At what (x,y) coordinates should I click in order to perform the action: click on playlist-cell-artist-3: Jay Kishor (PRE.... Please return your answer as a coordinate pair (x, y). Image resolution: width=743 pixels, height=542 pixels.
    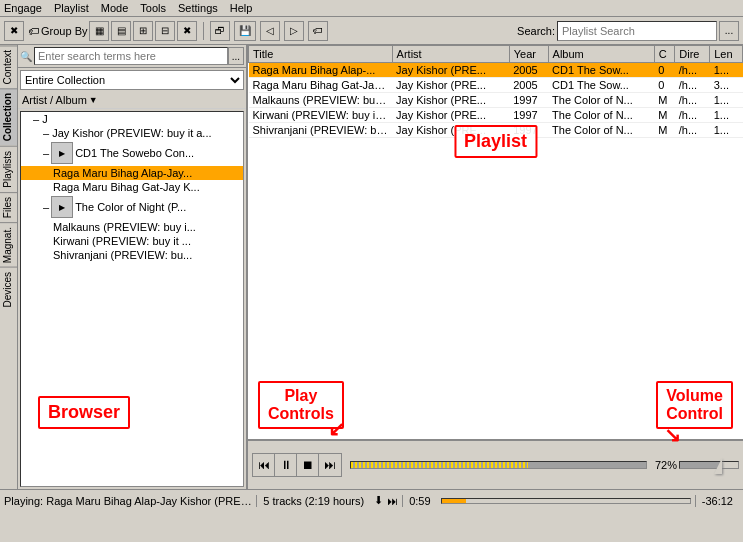
    Looking at the image, I should click on (450, 116).